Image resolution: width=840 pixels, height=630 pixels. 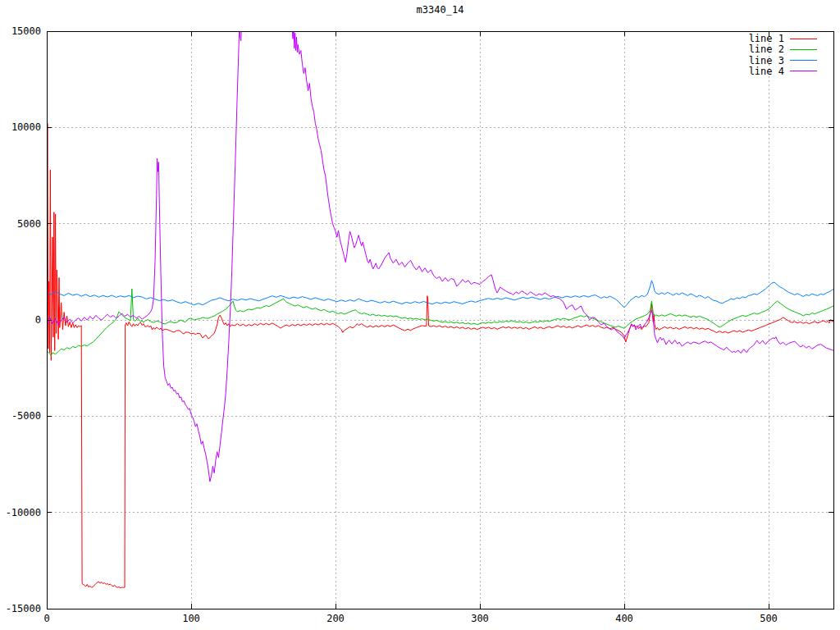 What do you see at coordinates (26, 31) in the screenshot?
I see `y-tick-label-15000: 15000` at bounding box center [26, 31].